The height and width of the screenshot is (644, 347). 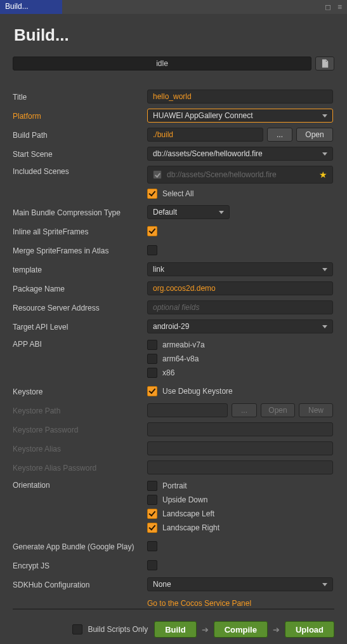 What do you see at coordinates (278, 410) in the screenshot?
I see `keystore-open-button: Open` at bounding box center [278, 410].